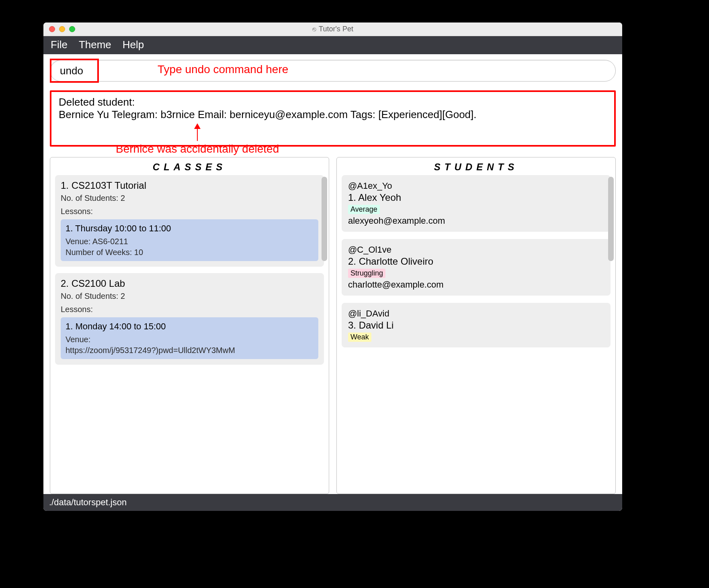  Describe the element at coordinates (333, 45) in the screenshot. I see `menubar: File Theme Help` at that location.